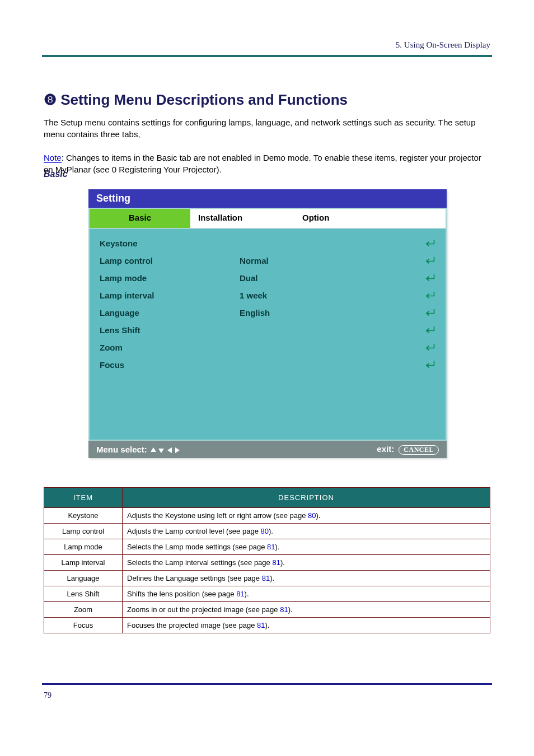  I want to click on osd-row-label: Lens Shift, so click(170, 330).